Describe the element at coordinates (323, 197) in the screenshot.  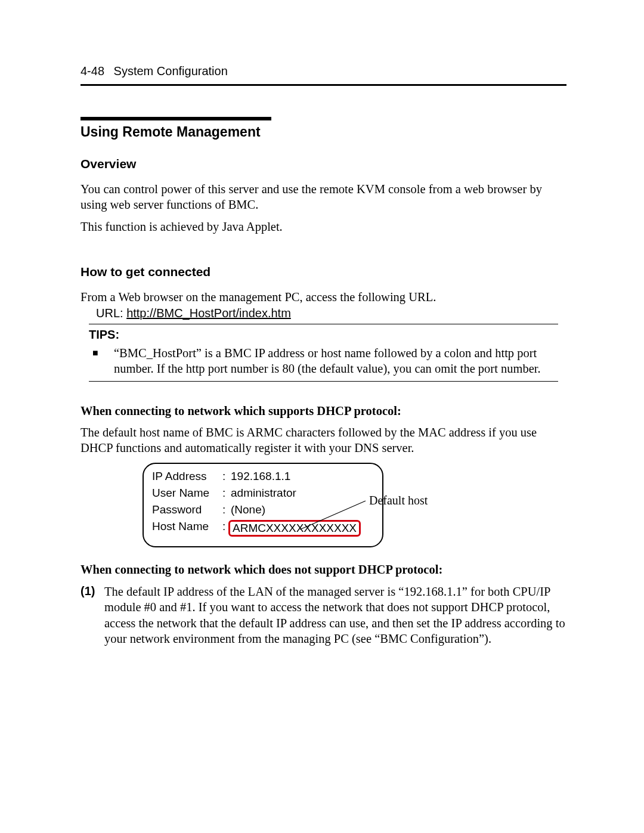
I see `overview-p1: You can control power of this server and…` at that location.